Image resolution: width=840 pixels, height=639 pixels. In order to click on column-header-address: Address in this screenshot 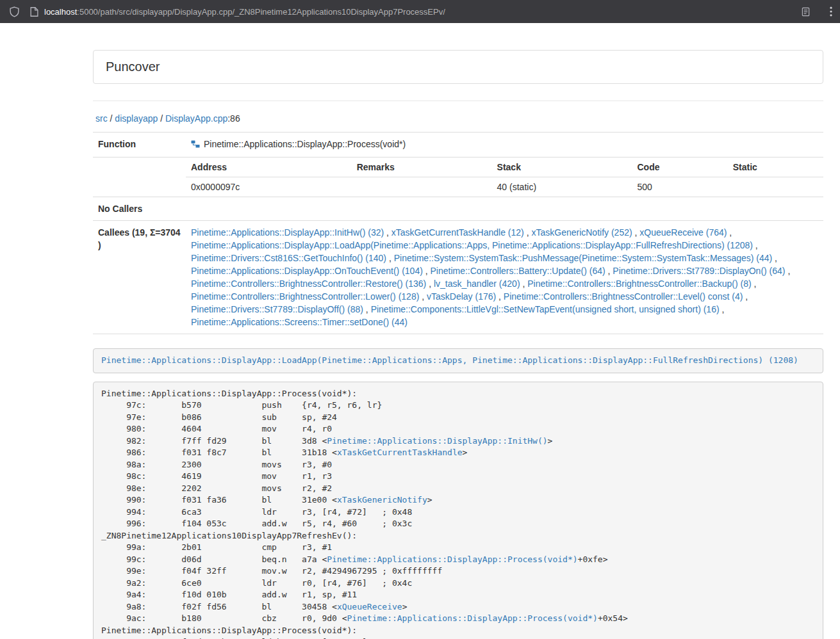, I will do `click(269, 168)`.